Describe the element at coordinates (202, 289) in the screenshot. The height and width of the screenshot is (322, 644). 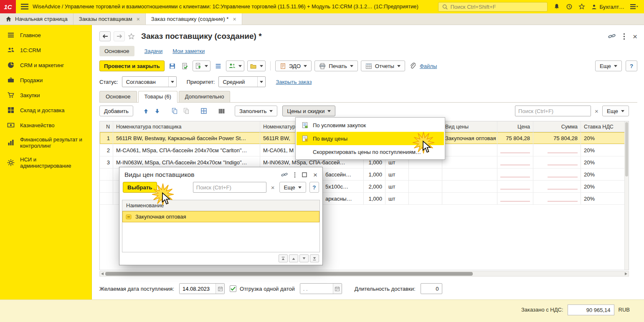
I see `desired-date-field` at that location.